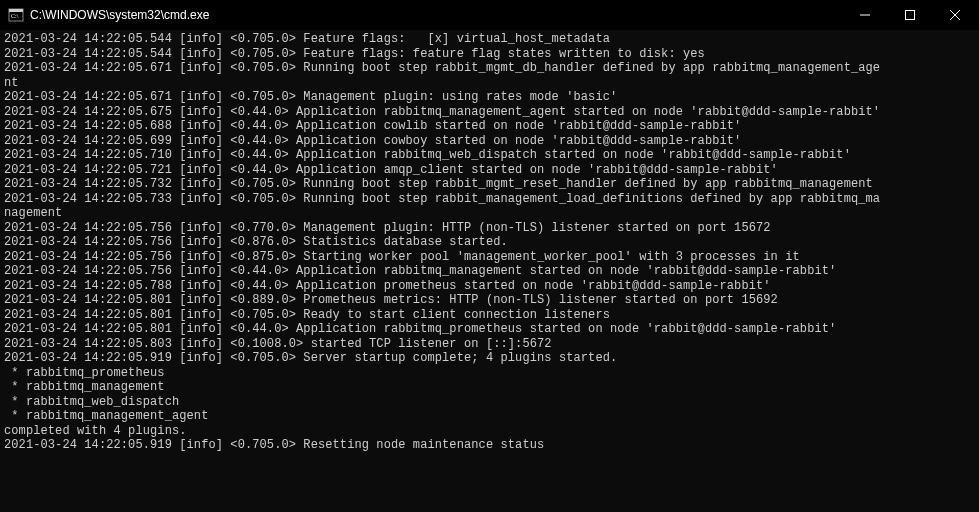 The height and width of the screenshot is (512, 979). I want to click on window-controls, so click(910, 15).